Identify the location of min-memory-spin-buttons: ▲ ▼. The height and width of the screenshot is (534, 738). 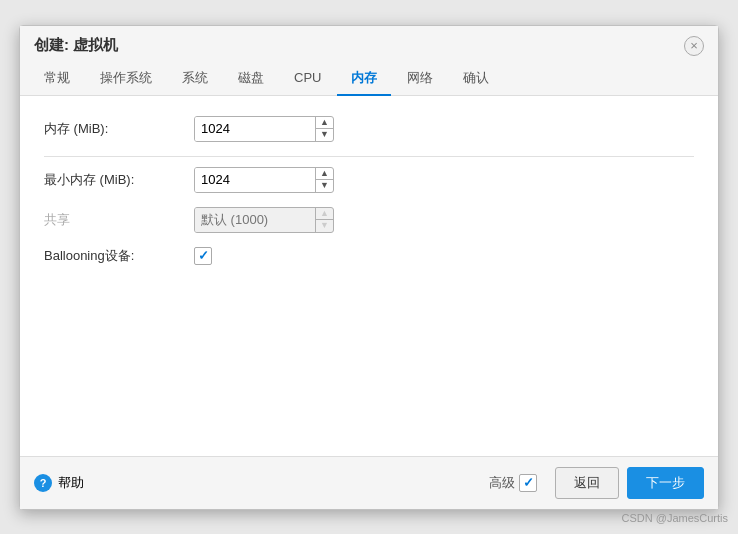
(324, 180).